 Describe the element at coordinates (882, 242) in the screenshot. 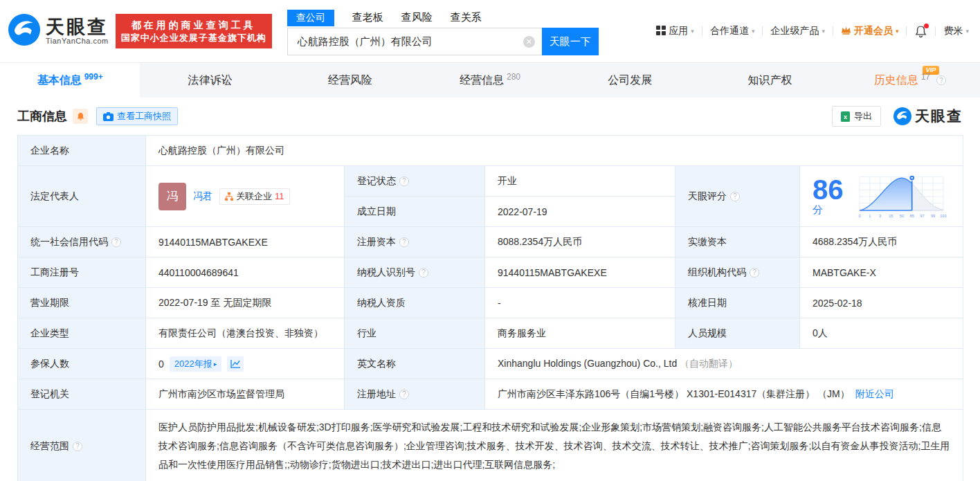

I see `paid-capital-value: 4688.2354万人民币` at that location.